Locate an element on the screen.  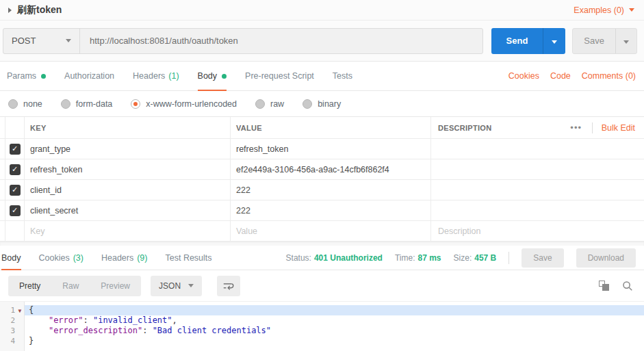
method-select: POST is located at coordinates (42, 41).